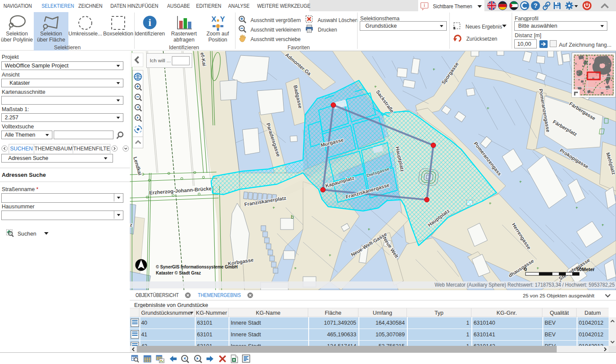 The height and width of the screenshot is (364, 616). Describe the element at coordinates (586, 269) in the screenshot. I see `svg-text: 50Meter` at that location.